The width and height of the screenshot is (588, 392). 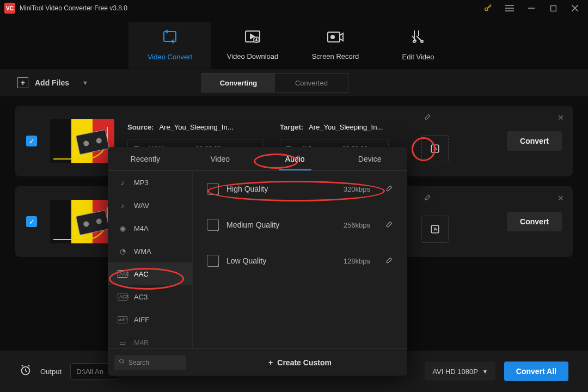 What do you see at coordinates (139, 363) in the screenshot?
I see `search-placeholder: Search` at bounding box center [139, 363].